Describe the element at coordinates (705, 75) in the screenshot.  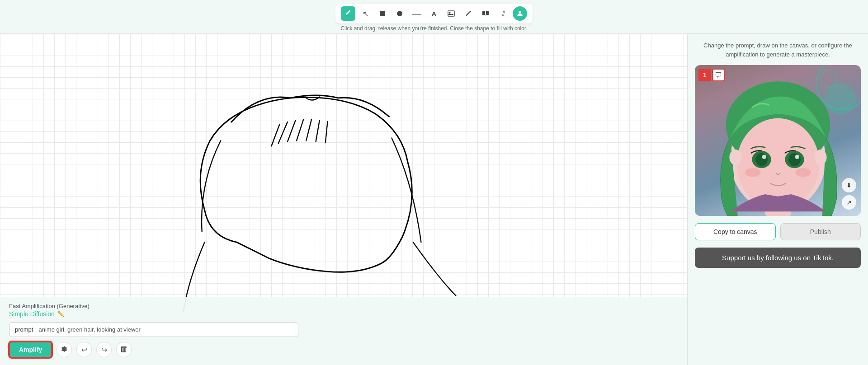
I see `image-badge: 1` at that location.